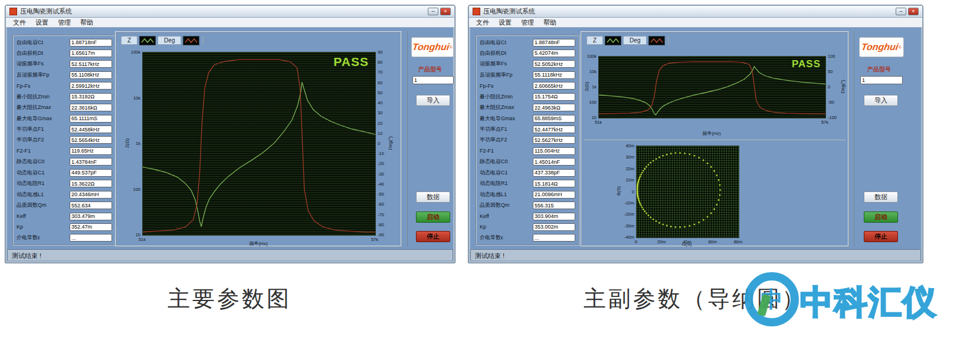 Image resolution: width=980 pixels, height=337 pixels. Describe the element at coordinates (259, 144) in the screenshot. I see `plot-area` at that location.